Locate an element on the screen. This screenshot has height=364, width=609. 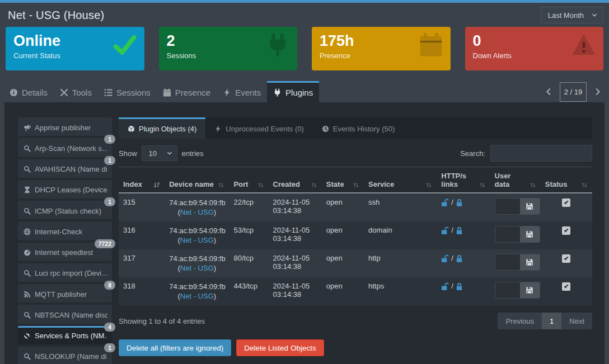
sidebar-item-nslookup-name-di: NSLOOKUP (Name di…1 is located at coordinates (65, 356).